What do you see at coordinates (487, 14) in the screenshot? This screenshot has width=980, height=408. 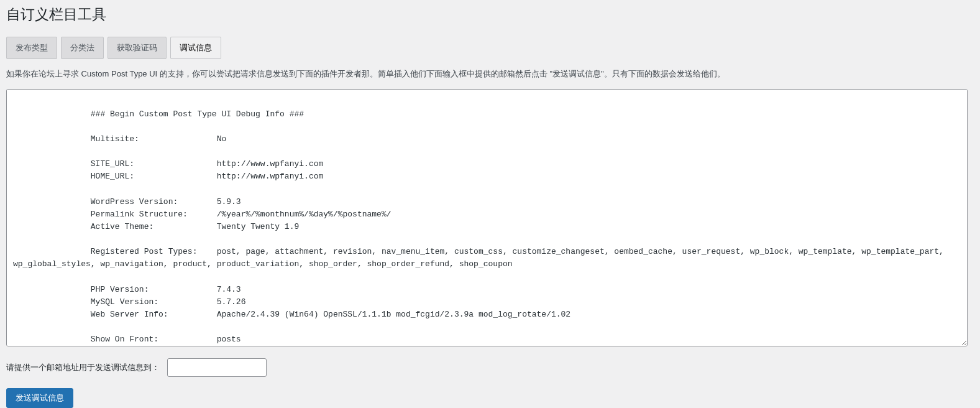 I see `page-title: 自订义栏目工具` at bounding box center [487, 14].